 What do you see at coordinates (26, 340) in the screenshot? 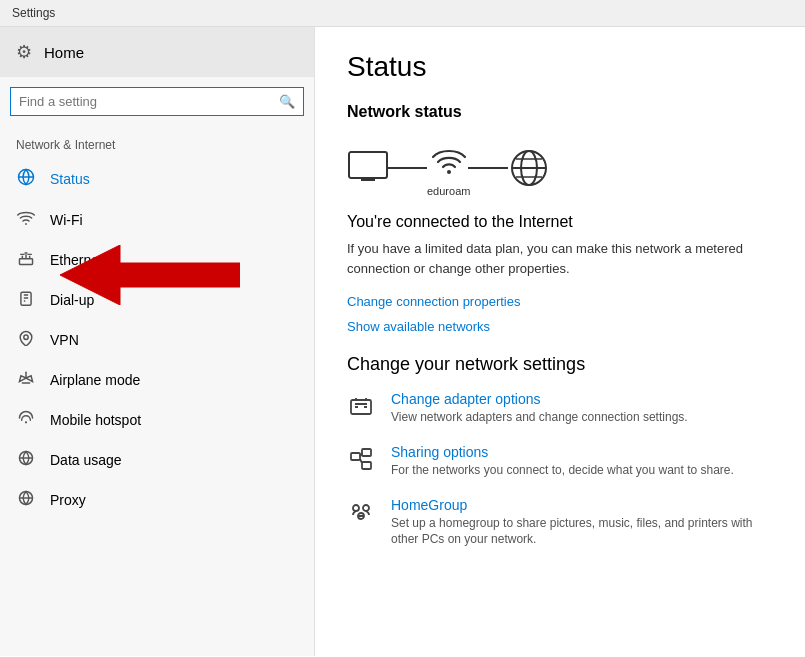
I see `vpn-icon` at bounding box center [26, 340].